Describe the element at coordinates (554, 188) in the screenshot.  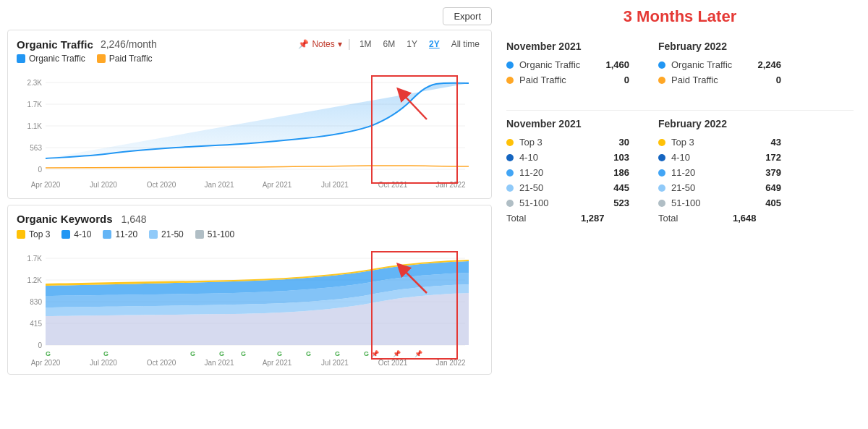
I see `kw-nov-21-50-label: 21-50` at that location.